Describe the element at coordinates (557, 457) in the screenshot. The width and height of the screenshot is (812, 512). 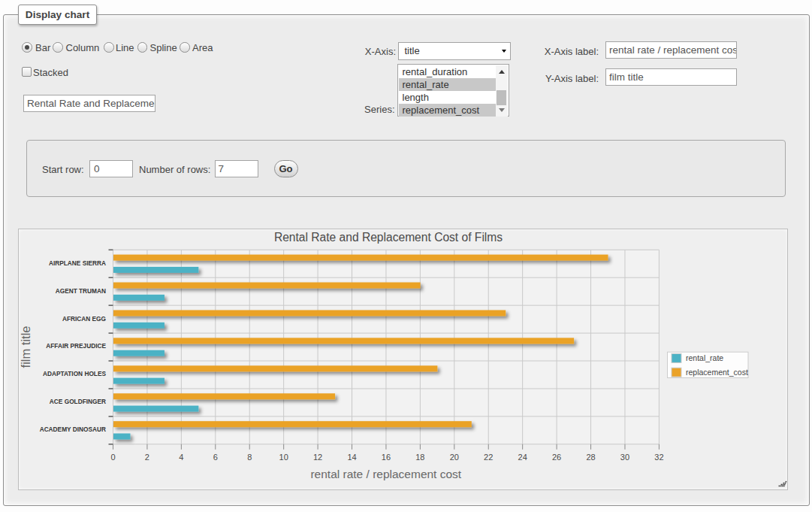
I see `svg-text: 26` at that location.